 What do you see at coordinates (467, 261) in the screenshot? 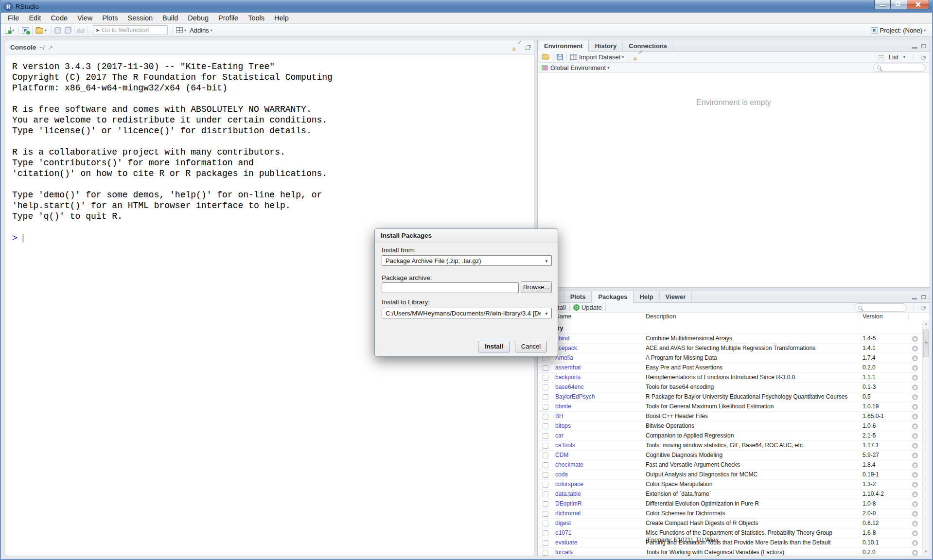
I see `install-from-dropdown: Package Archive File (.zip; .tar.gz) ▼` at bounding box center [467, 261].